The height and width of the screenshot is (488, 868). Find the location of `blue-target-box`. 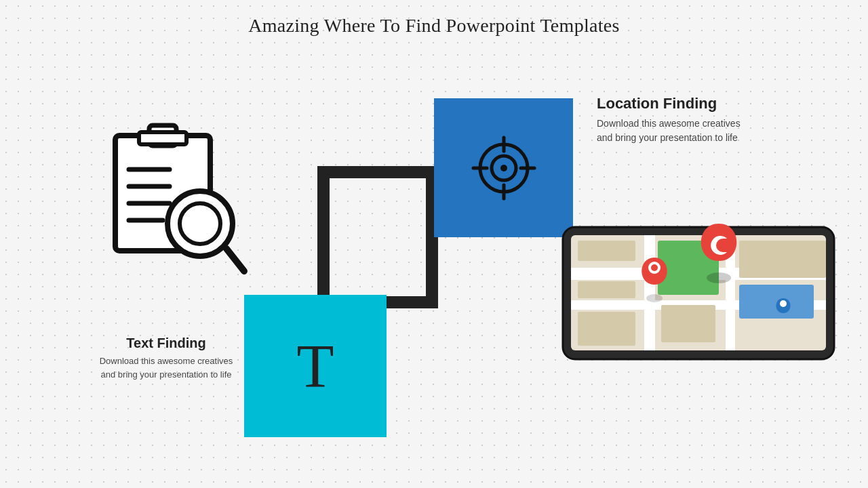

blue-target-box is located at coordinates (503, 168).